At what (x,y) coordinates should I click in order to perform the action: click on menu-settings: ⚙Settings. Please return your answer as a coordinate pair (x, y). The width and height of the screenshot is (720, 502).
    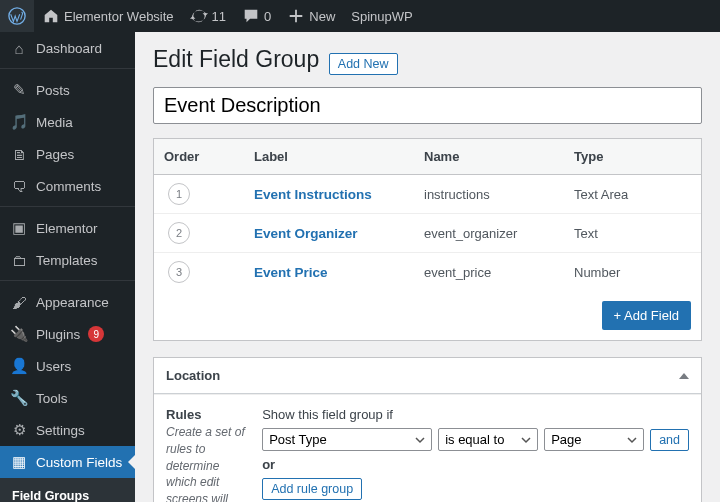
    Looking at the image, I should click on (68, 430).